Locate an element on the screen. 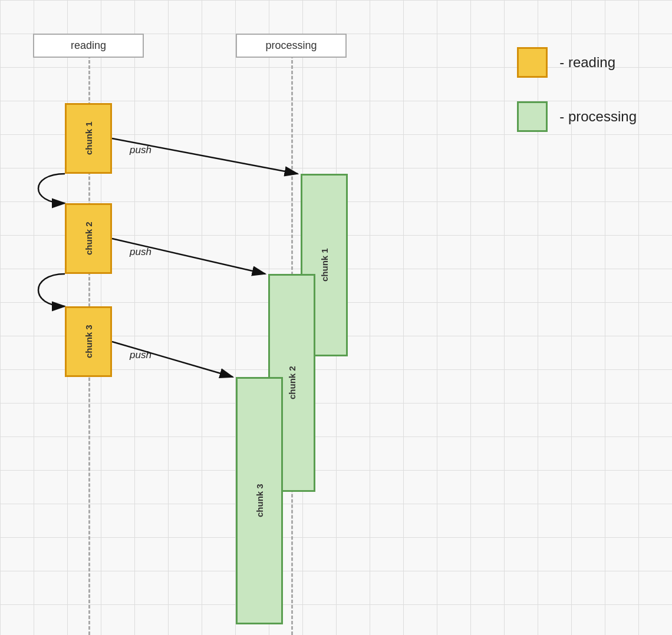 The height and width of the screenshot is (635, 672). legend-item-processing: - processing is located at coordinates (577, 117).